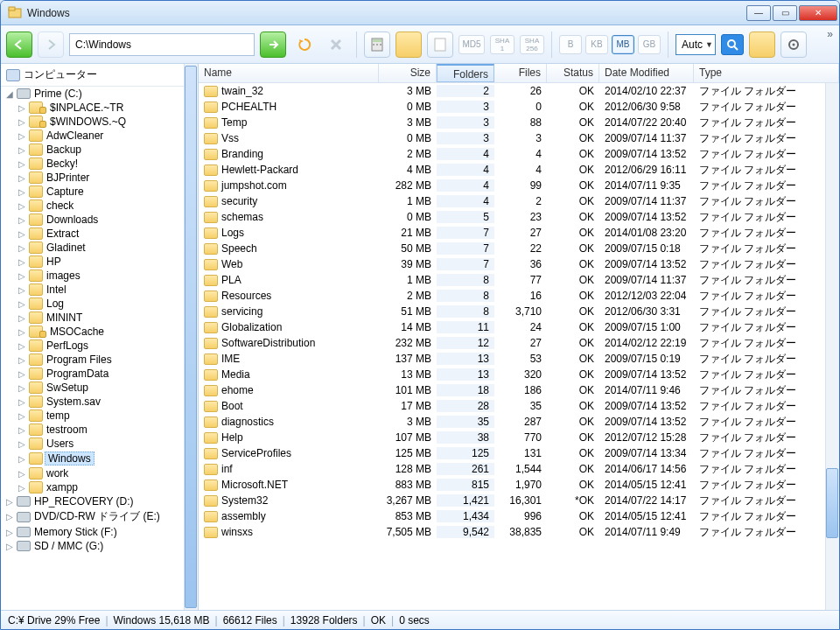  Describe the element at coordinates (10, 94) in the screenshot. I see `collapse-icon: ◢` at that location.